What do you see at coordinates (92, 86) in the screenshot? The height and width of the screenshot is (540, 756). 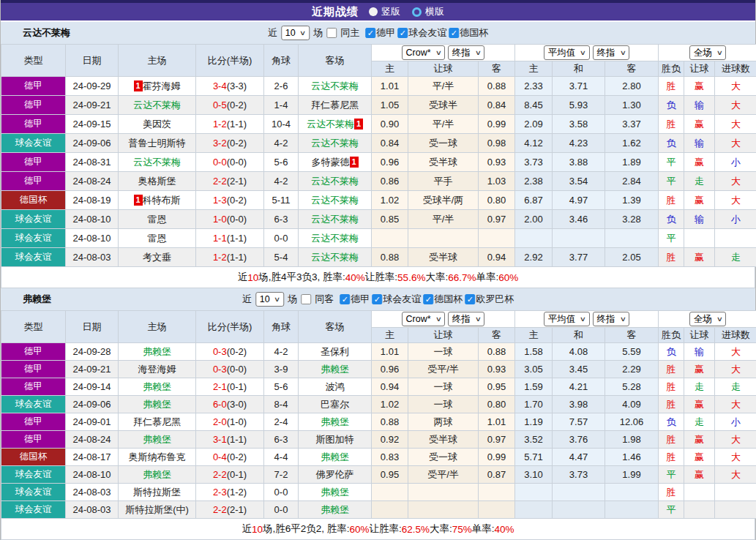 I see `date-cell: 24-09-29` at bounding box center [92, 86].